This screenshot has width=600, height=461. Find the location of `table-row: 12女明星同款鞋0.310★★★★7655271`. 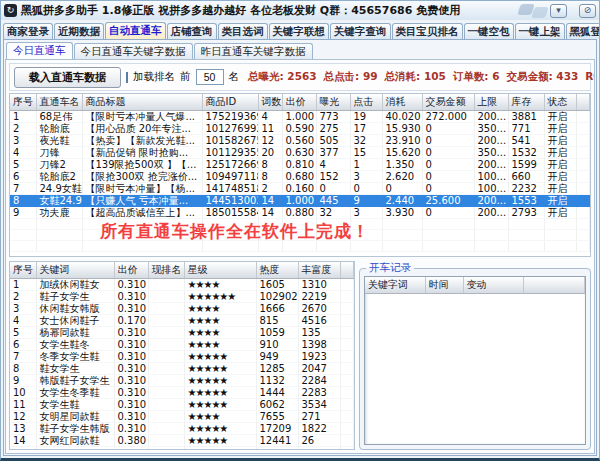

table-row: 12女明星同款鞋0.310★★★★7655271 is located at coordinates (182, 417).